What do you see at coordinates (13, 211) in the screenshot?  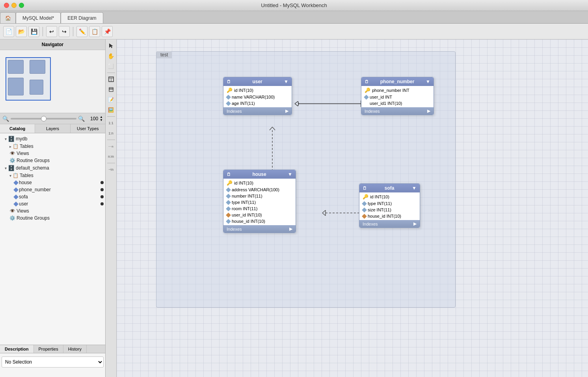 I see `views-icon-2: 👁️` at bounding box center [13, 211].